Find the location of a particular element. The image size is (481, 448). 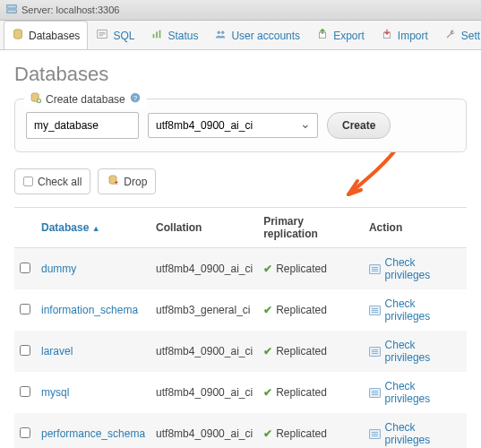

collation-select: utf8mb4_0900_ai_ci is located at coordinates (233, 125).